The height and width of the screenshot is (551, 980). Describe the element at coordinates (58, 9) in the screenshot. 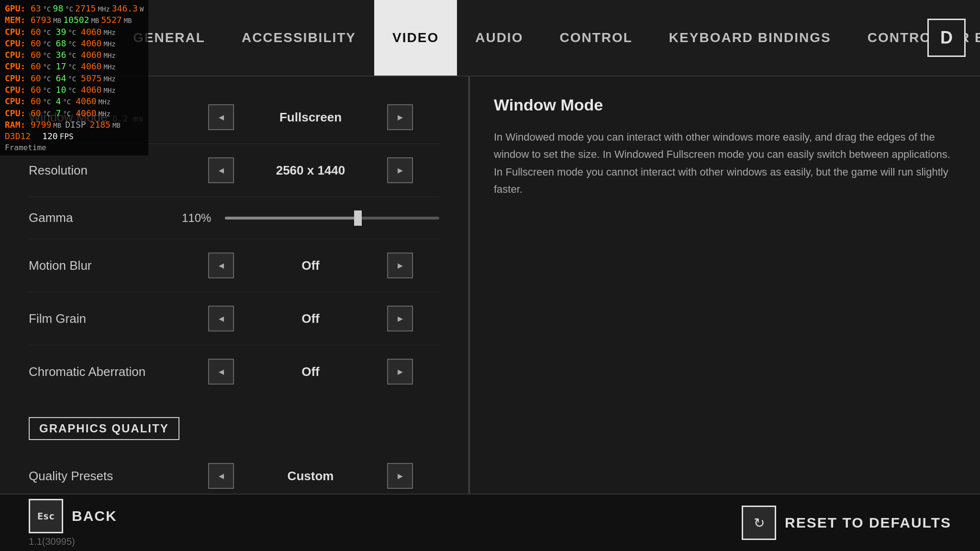

I see `hud-gpu-temp2: 98` at that location.